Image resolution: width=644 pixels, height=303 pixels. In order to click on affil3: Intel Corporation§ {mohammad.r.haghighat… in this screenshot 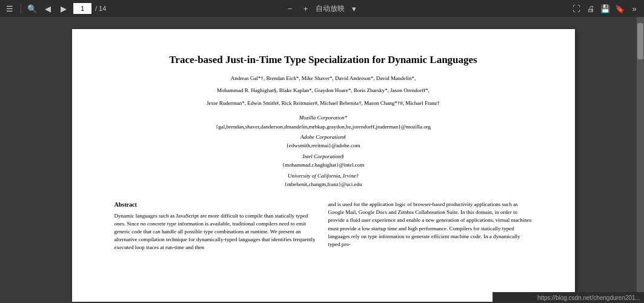, I will do `click(324, 161)`.